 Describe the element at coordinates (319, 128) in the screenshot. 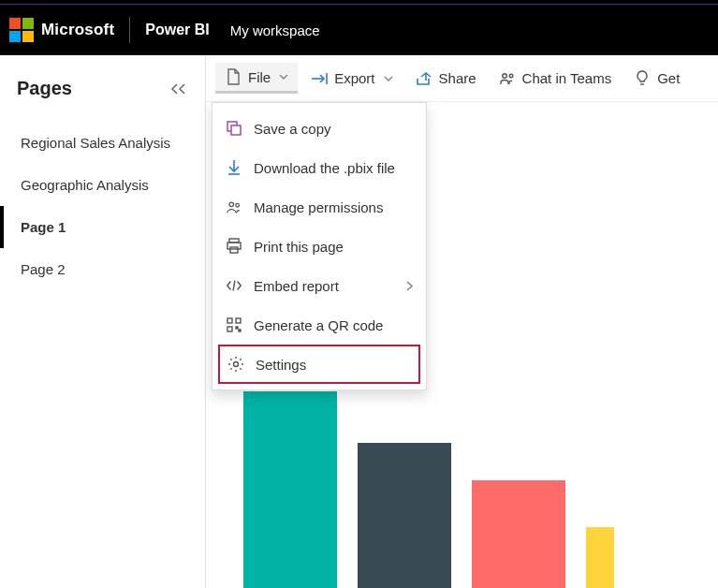

I see `menu-save-a-copy: Save a copy` at that location.